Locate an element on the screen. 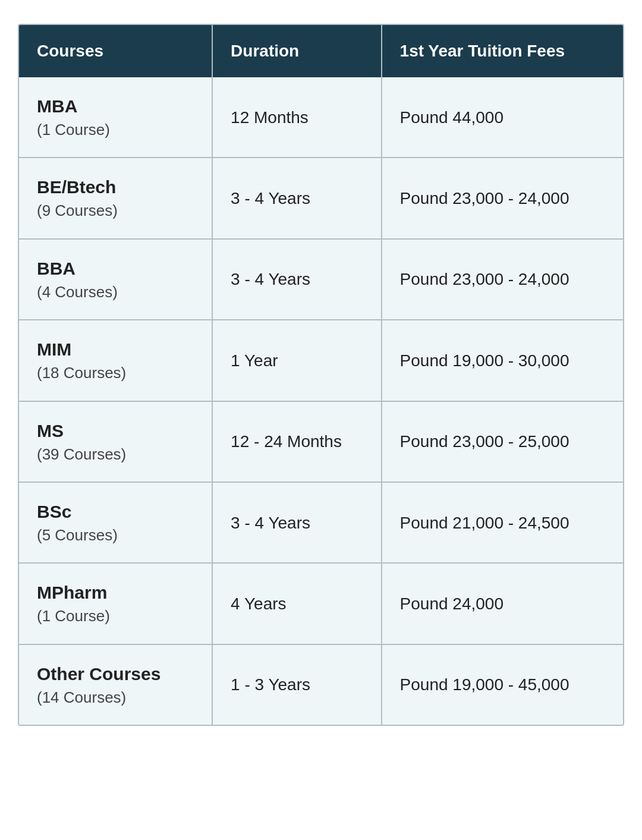  course-cell: MPharm(1 Course) is located at coordinates (115, 603).